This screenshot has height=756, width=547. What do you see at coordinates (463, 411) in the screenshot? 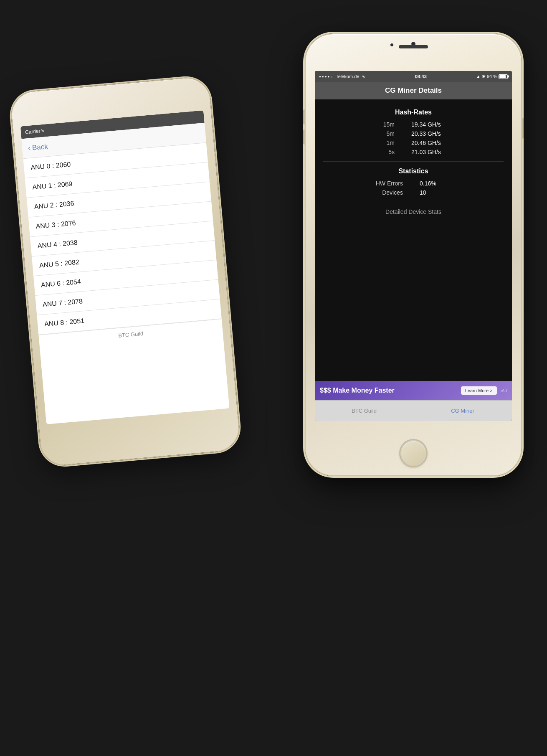
I see `tab-cg-miner: CG Miner` at bounding box center [463, 411].